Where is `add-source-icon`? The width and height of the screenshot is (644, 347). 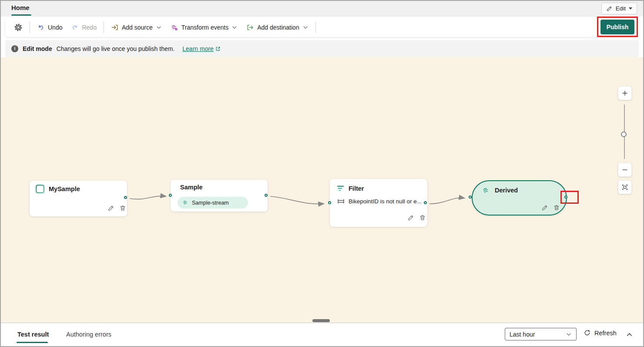 add-source-icon is located at coordinates (115, 27).